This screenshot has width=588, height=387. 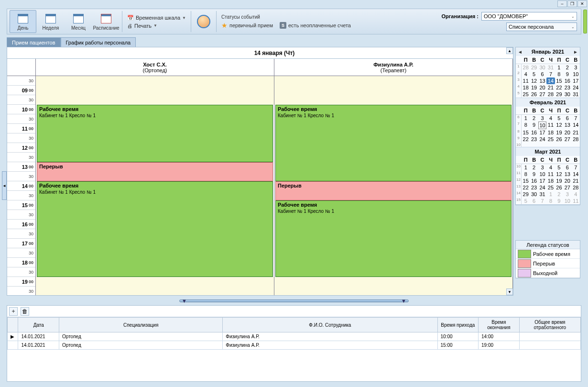 I want to click on view-month-button: Месяц, so click(x=78, y=22).